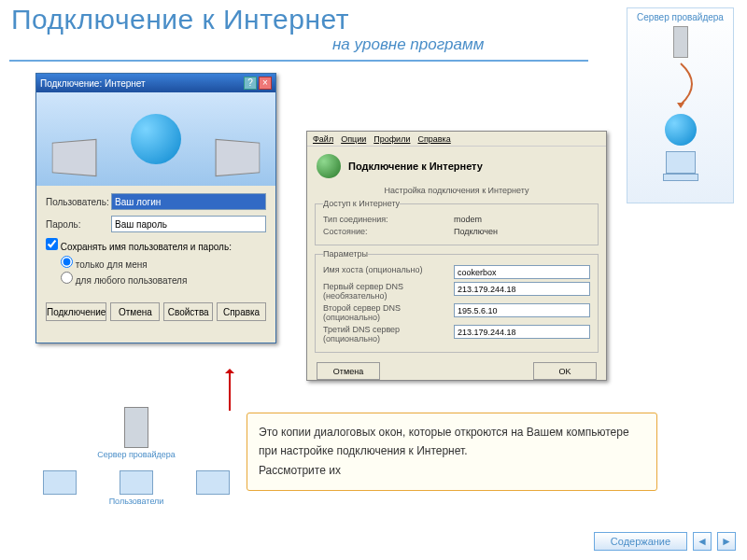  Describe the element at coordinates (565, 371) in the screenshot. I see `ok-button: OK` at that location.